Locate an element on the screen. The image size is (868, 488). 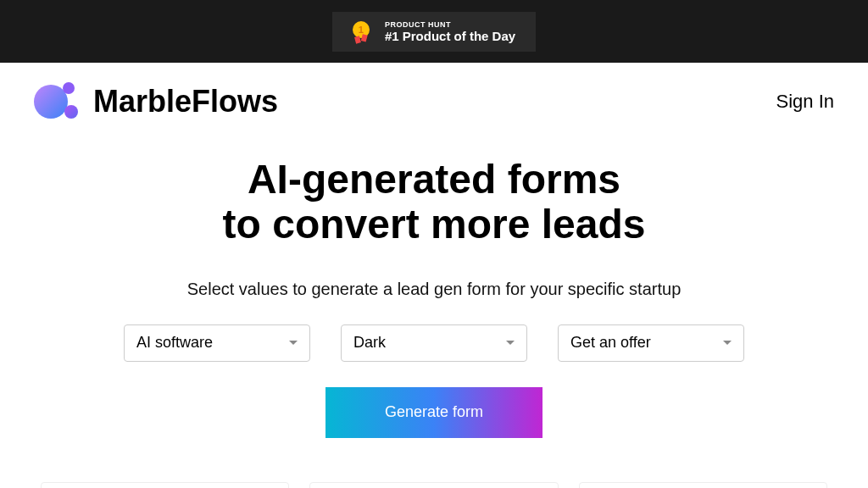
generate-button: Generate form is located at coordinates (434, 413).